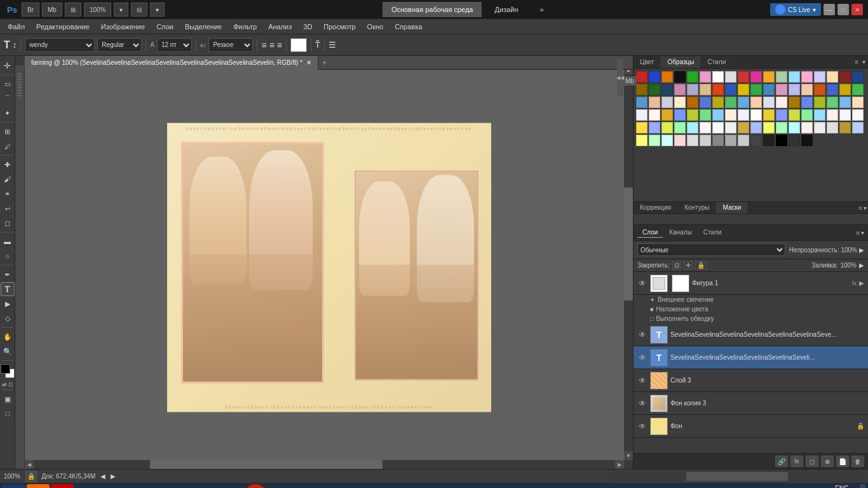  I want to click on new-tab-button: +, so click(324, 63).